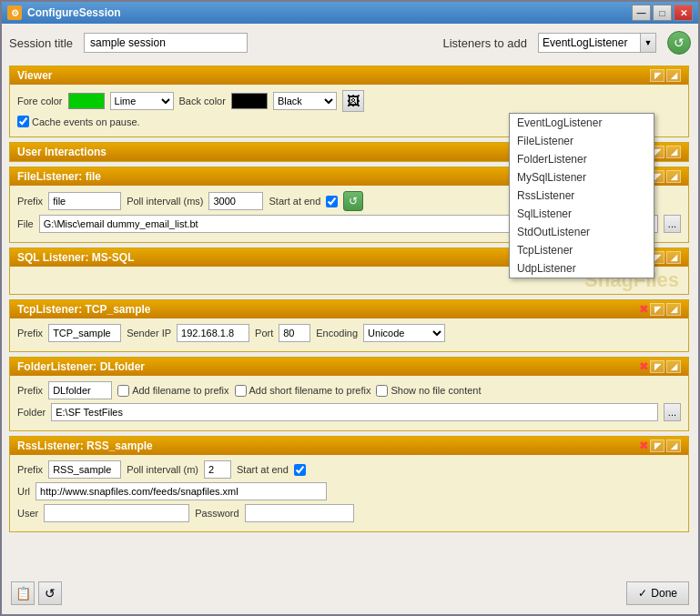 The height and width of the screenshot is (616, 700). Describe the element at coordinates (350, 76) in the screenshot. I see `viewer-section-header: Viewer ◤ ◢` at that location.